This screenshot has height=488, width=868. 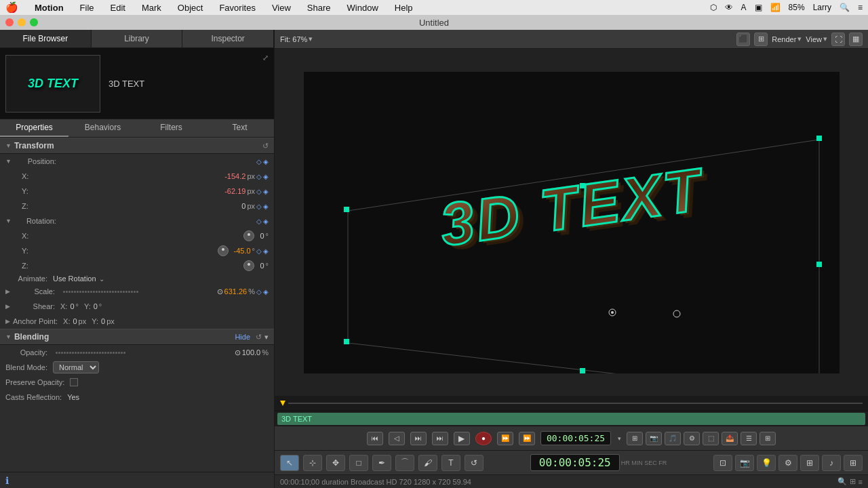 I want to click on share-tool: ⊞, so click(x=810, y=463).